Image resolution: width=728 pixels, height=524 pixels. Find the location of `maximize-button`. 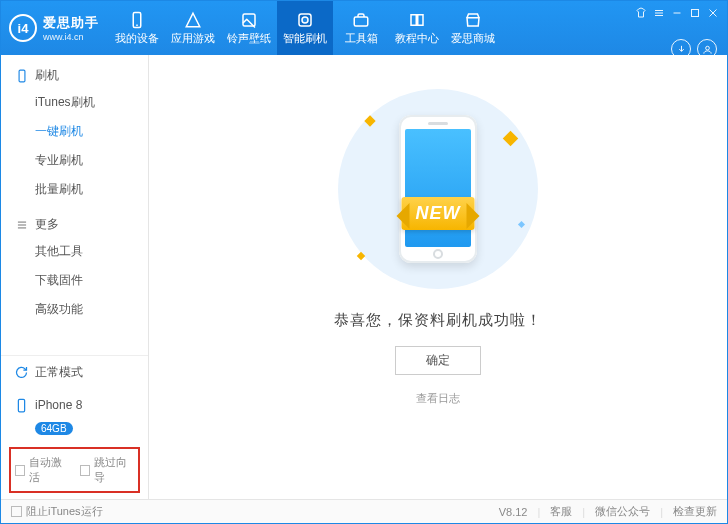

maximize-button is located at coordinates (695, 13).